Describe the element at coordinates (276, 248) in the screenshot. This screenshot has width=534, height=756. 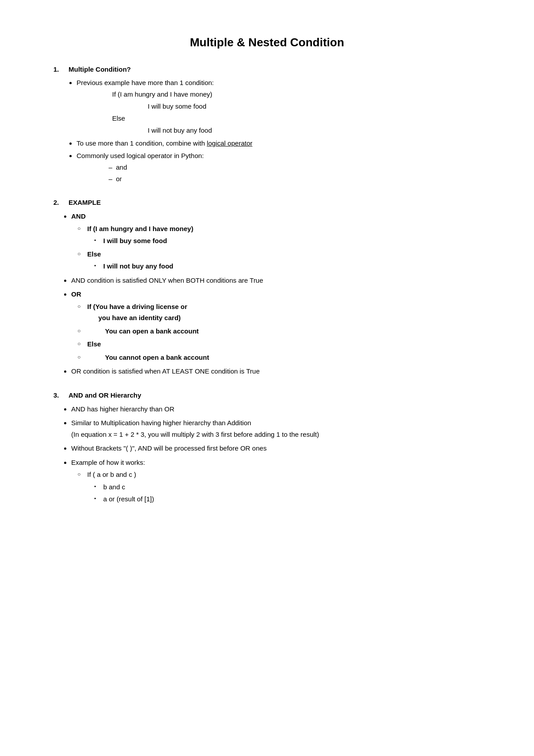
I see `circle-list: If (I am hungry and I have money) I will…` at that location.